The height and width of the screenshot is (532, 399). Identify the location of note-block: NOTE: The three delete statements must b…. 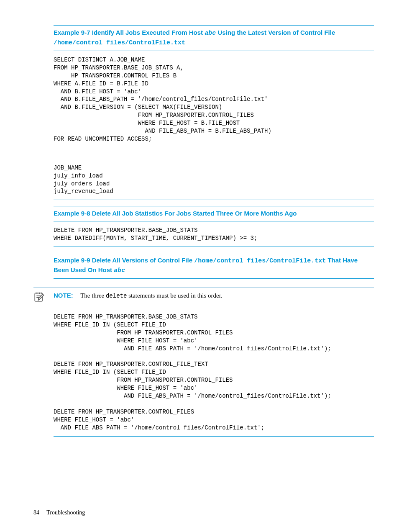
(204, 297).